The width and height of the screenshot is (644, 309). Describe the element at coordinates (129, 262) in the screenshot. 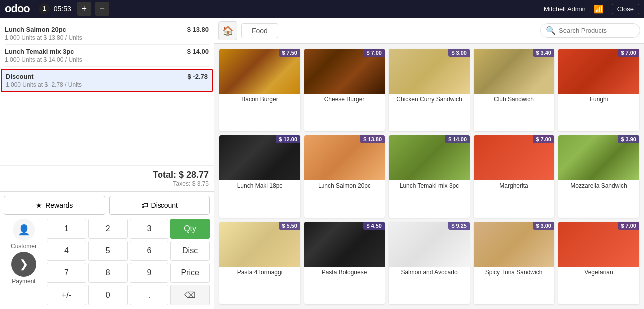

I see `numpad-grid: 123Qty456Disc789Price+/-0.⌫` at that location.